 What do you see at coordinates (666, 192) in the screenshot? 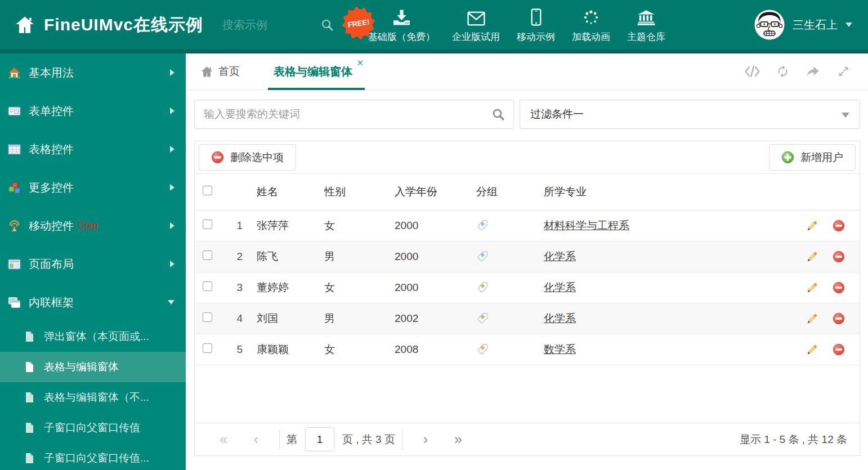
I see `column-header-major: 所学专业` at bounding box center [666, 192].